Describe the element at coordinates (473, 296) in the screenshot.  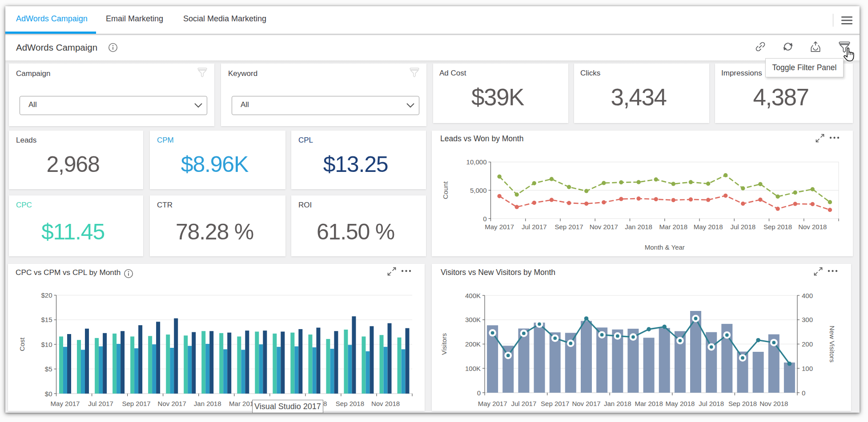
I see `svg-text: 400K` at that location.